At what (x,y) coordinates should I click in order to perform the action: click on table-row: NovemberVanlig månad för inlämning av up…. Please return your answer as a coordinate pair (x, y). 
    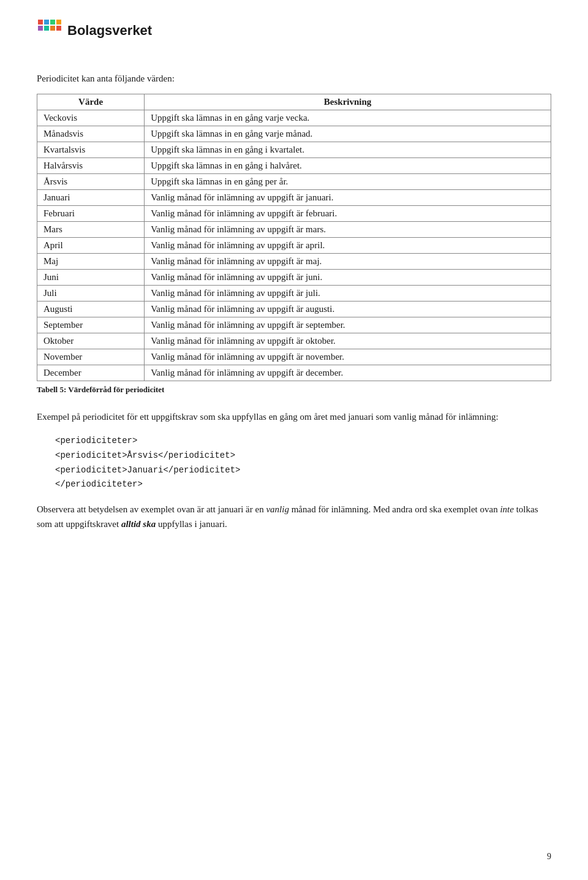
    Looking at the image, I should click on (294, 357).